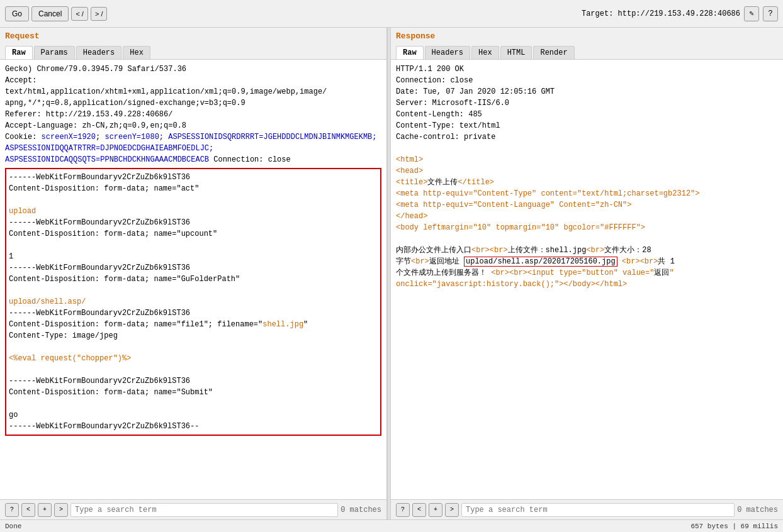  What do you see at coordinates (12, 510) in the screenshot?
I see `request-search-help: ?` at bounding box center [12, 510].